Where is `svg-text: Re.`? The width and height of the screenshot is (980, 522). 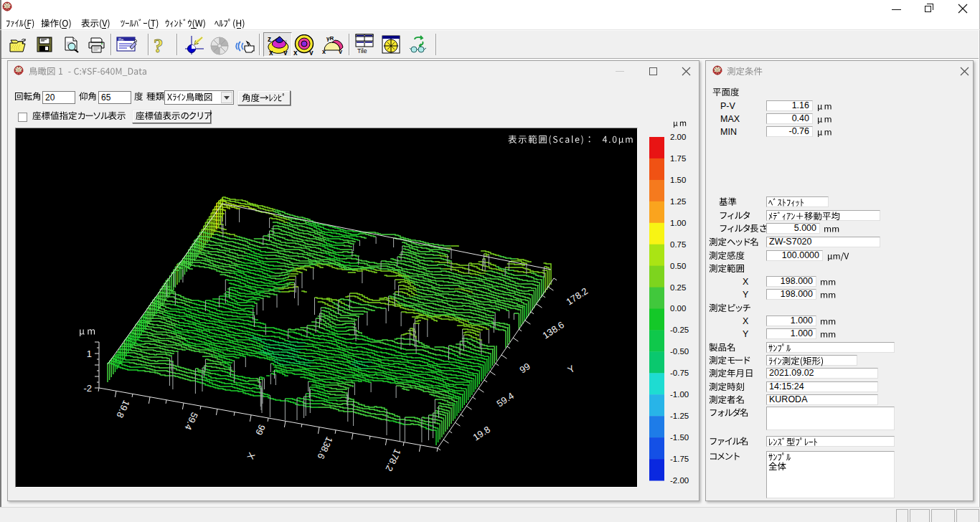
svg-text: Re. is located at coordinates (122, 39).